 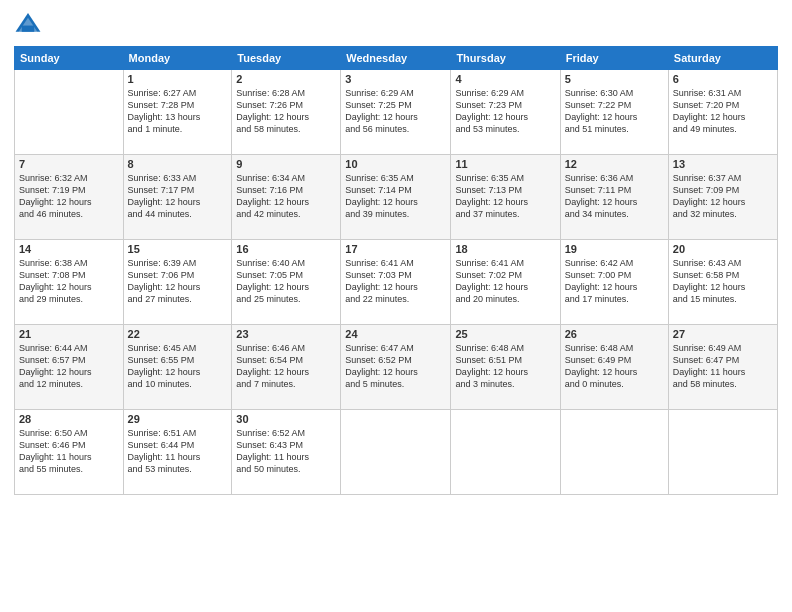 I want to click on day-cell: 16Sunrise: 6:40 AM Sunset: 7:05 PM Dayli…, so click(x=286, y=282).